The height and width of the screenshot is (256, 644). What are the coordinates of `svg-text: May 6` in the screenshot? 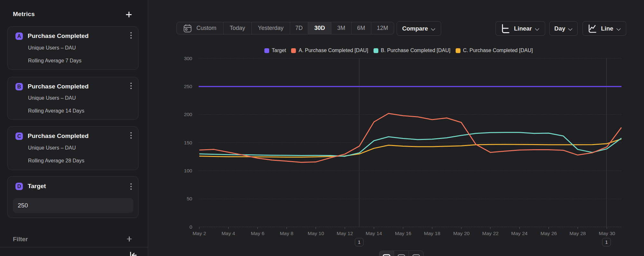 It's located at (258, 233).